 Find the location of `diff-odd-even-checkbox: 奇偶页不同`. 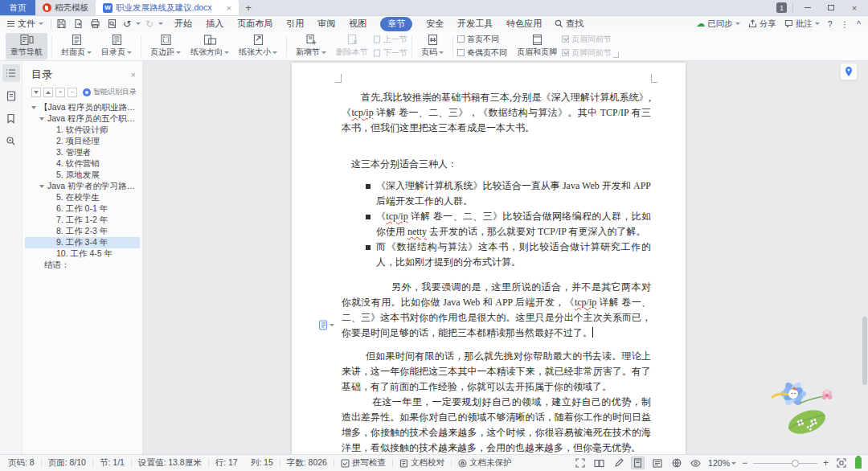

diff-odd-even-checkbox: 奇偶页不同 is located at coordinates (482, 53).